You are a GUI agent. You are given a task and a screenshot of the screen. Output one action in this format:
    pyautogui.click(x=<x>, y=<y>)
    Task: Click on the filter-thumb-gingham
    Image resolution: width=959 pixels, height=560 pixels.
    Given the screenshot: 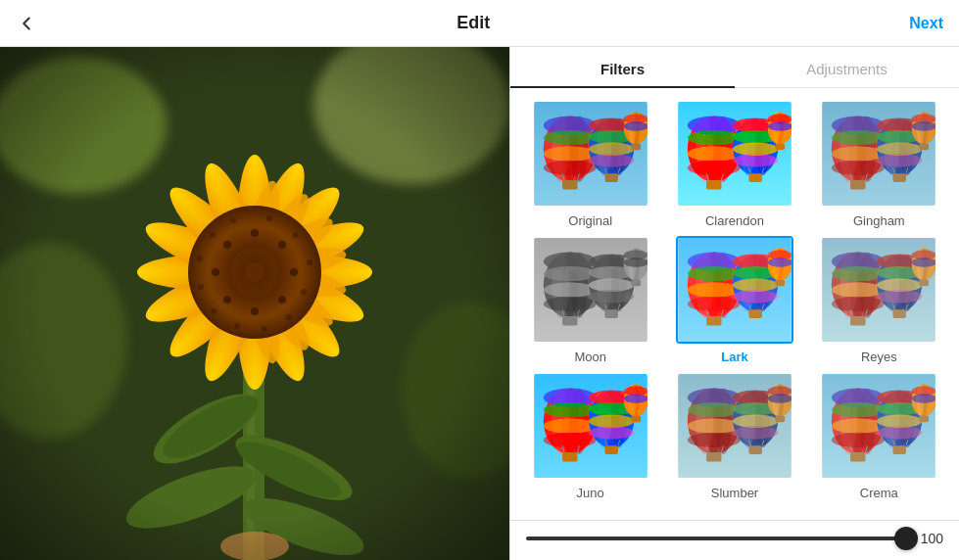 What is the action you would take?
    pyautogui.click(x=879, y=154)
    